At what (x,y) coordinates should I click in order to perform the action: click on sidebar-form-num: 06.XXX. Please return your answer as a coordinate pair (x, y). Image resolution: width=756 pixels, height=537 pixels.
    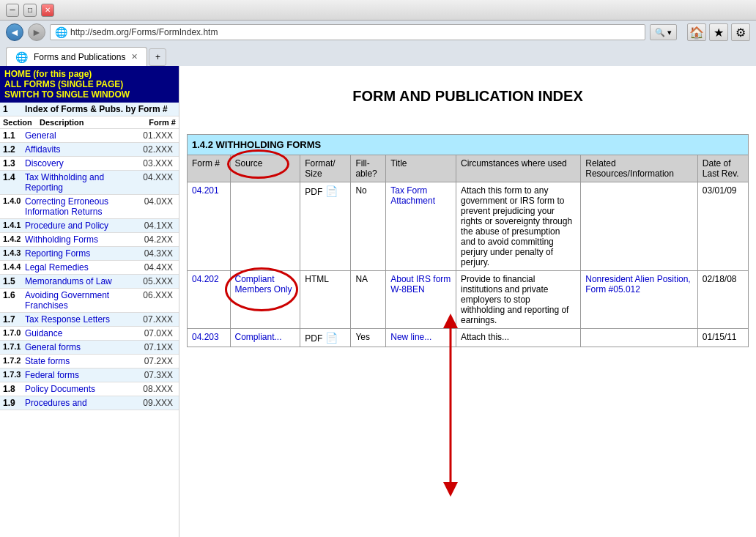
    Looking at the image, I should click on (160, 295).